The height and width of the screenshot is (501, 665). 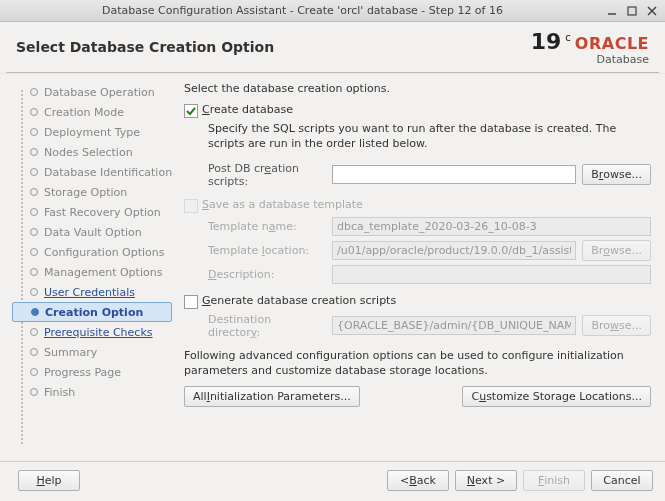 What do you see at coordinates (95, 372) in the screenshot?
I see `sidebar-item-progress-page: Progress Page` at bounding box center [95, 372].